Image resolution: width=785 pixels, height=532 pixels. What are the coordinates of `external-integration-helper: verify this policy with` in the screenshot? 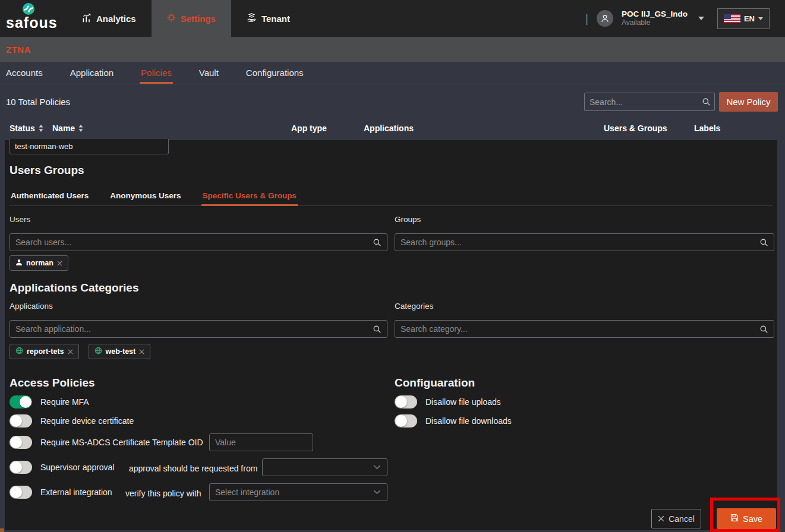 It's located at (163, 493).